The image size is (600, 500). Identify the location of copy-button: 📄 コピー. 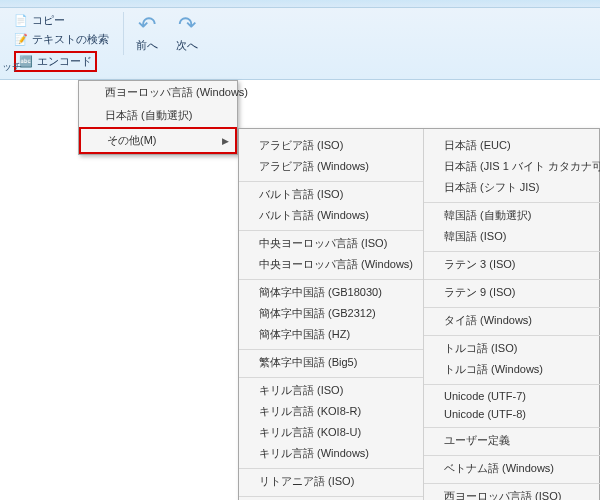
(62, 20).